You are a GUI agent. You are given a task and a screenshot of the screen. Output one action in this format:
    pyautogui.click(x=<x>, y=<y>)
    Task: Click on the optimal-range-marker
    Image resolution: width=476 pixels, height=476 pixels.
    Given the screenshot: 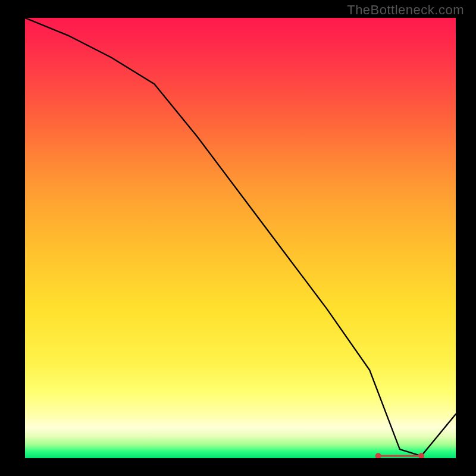 What is the action you would take?
    pyautogui.click(x=400, y=456)
    